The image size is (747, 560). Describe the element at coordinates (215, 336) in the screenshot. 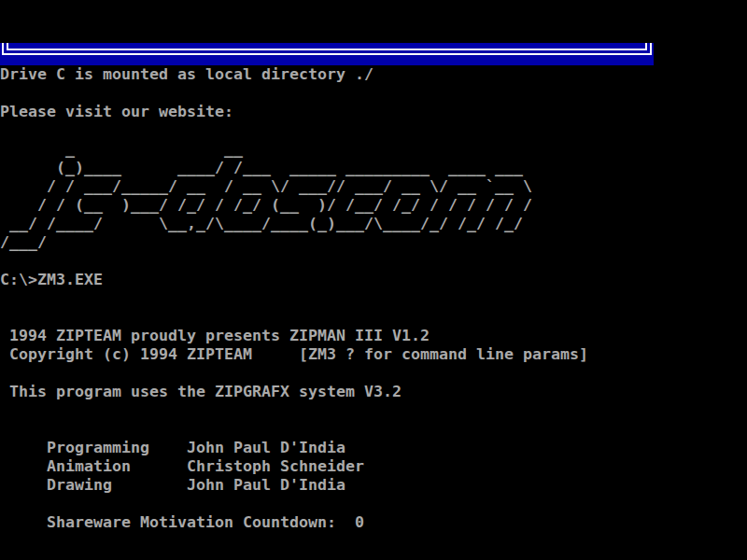

I see `zipman-banner-line: 1994 ZIPTEAM proudly presents ZIPMAN III…` at that location.